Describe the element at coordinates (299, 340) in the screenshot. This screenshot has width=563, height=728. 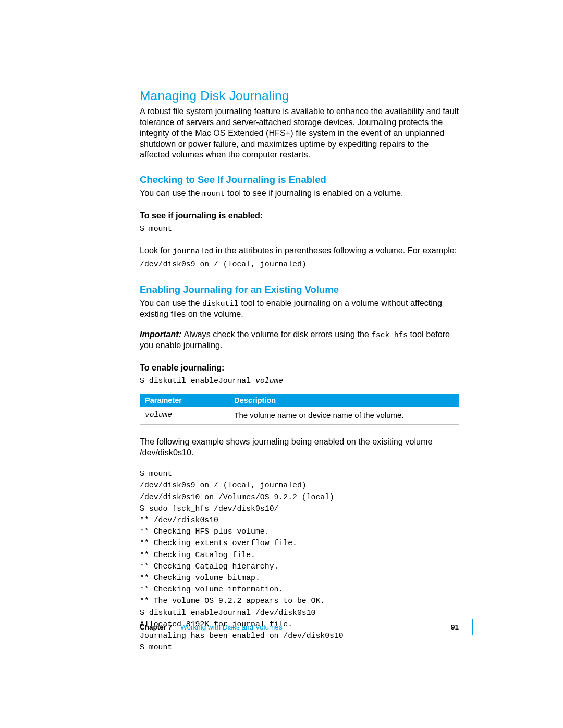
I see `important-note: Important: Always check the volume for d…` at that location.